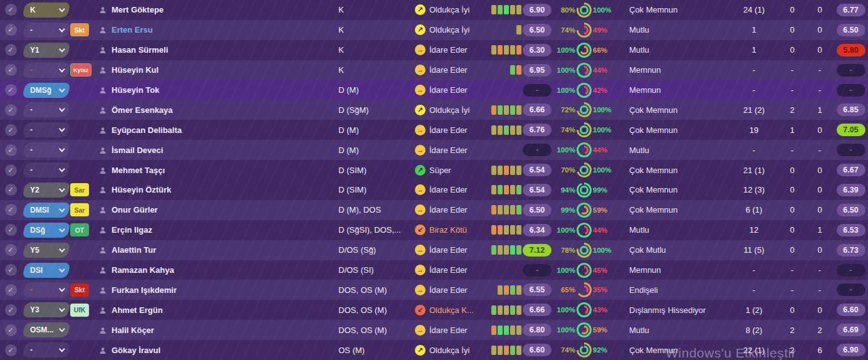 The height and width of the screenshot is (360, 868). Describe the element at coordinates (46, 330) in the screenshot. I see `position-dropdown: OSM...` at that location.